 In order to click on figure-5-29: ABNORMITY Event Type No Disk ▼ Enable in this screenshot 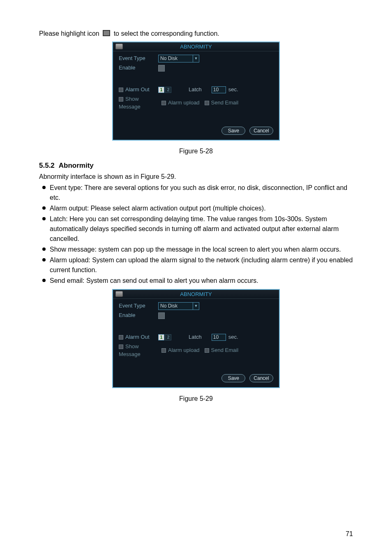, I will do `click(196, 339)`.